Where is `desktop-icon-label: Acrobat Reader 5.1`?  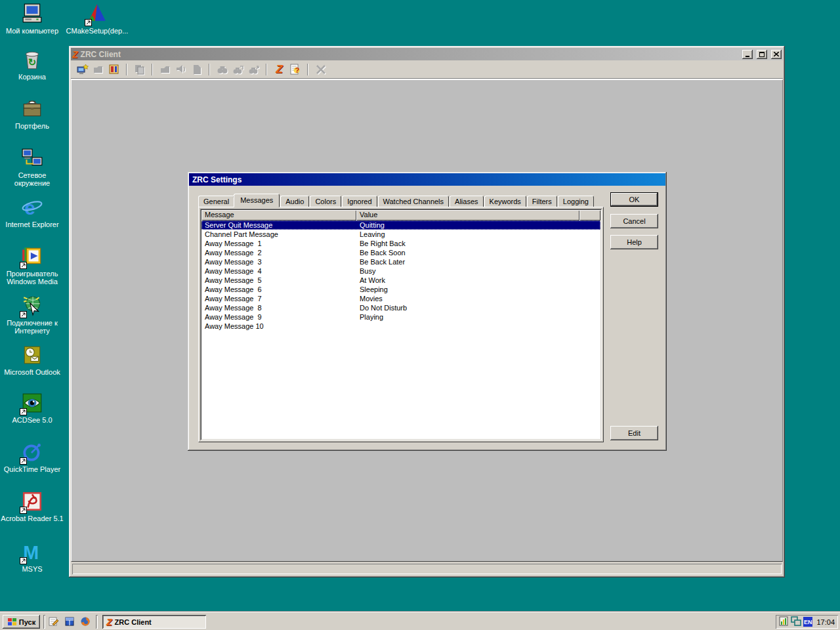 desktop-icon-label: Acrobat Reader 5.1 is located at coordinates (32, 518).